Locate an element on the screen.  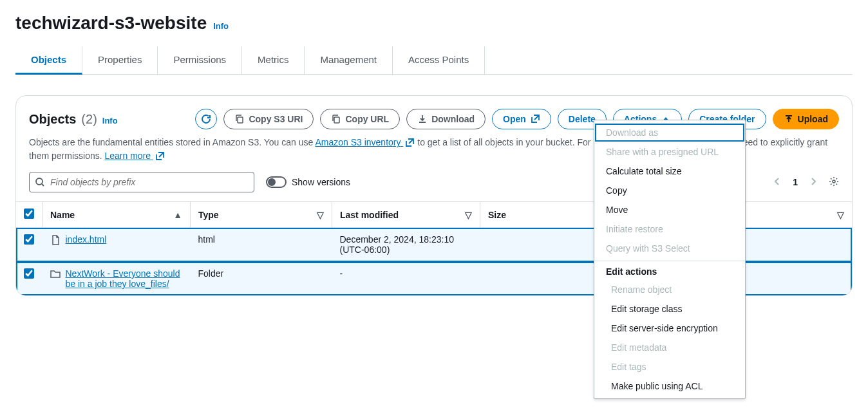
col-name: Name is located at coordinates (62, 215).